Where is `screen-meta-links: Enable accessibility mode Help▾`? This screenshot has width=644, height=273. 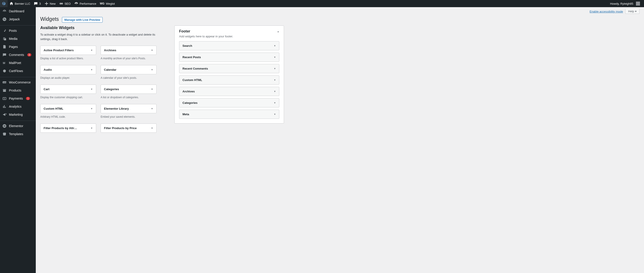
screen-meta-links: Enable accessibility mode Help▾ is located at coordinates (340, 11).